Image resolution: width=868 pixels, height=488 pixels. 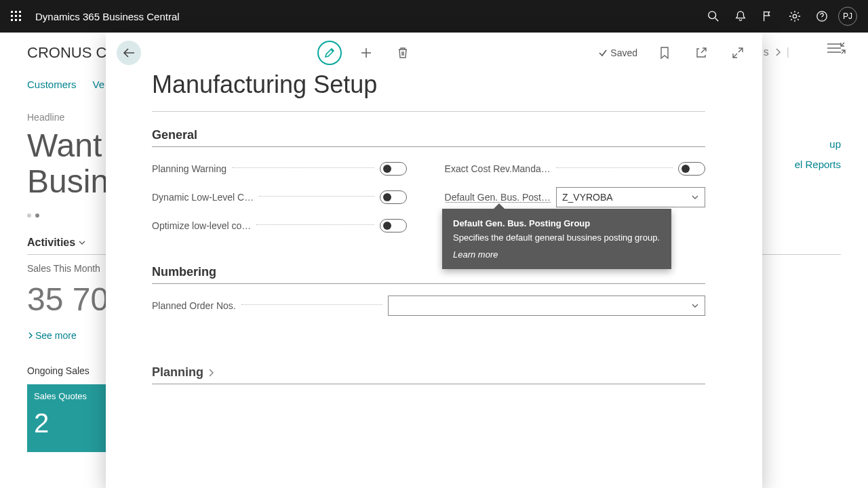 What do you see at coordinates (738, 53) in the screenshot?
I see `expand-button` at bounding box center [738, 53].